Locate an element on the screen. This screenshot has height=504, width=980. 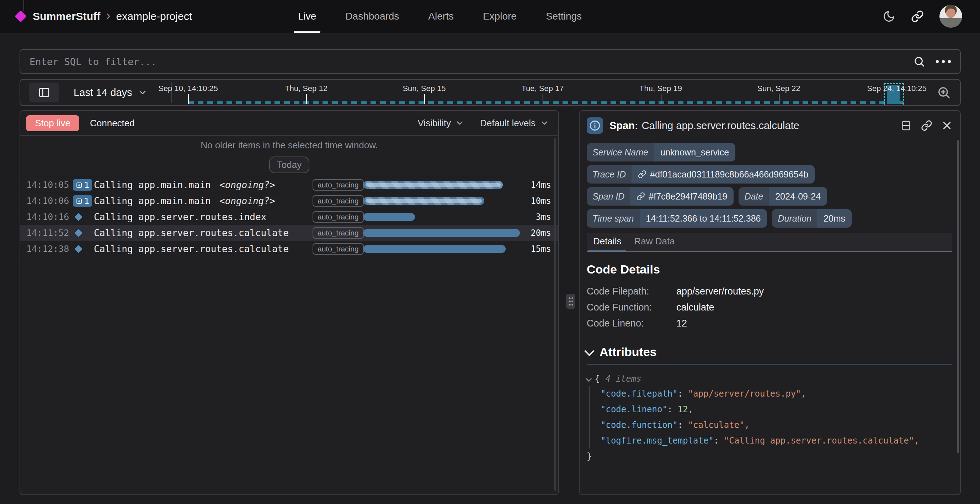
row-duration: 3ms is located at coordinates (544, 217).